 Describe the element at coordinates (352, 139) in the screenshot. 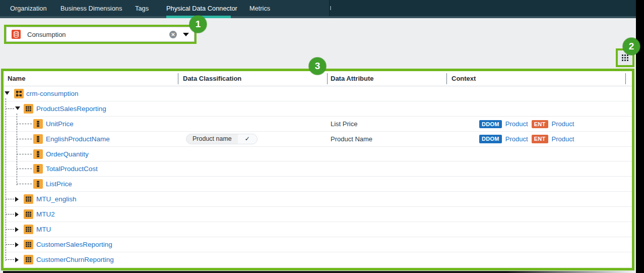

I see `data-attribute-value: Product Name` at that location.